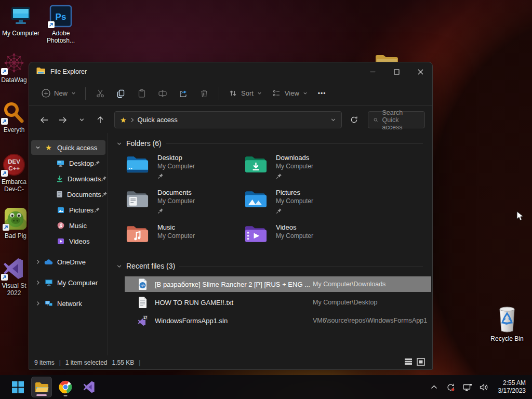  What do you see at coordinates (61, 24) in the screenshot?
I see `desktop-icon-photoshop: Ps AdobePhotosh...` at bounding box center [61, 24].